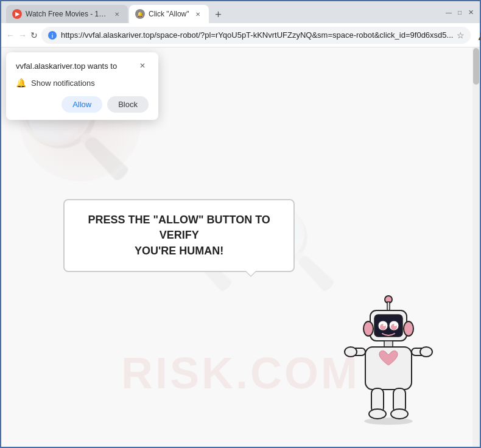  I want to click on address-bar: i https://vvfal.alaskariver.top/space-ro…, so click(256, 35).